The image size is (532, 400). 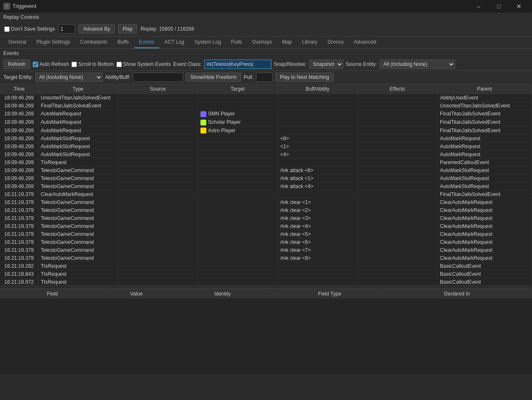 I want to click on main-tabs: General Plugin Settings Combatants Buffs…, so click(x=266, y=43).